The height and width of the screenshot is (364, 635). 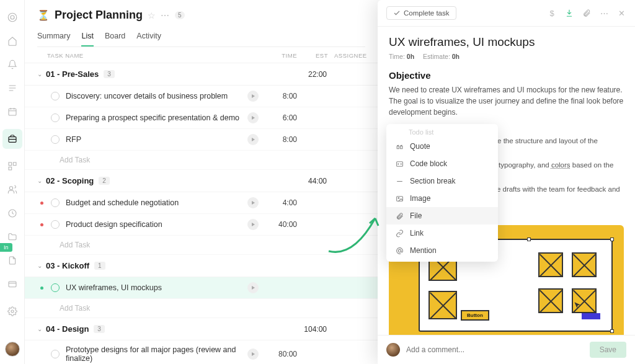 What do you see at coordinates (115, 37) in the screenshot?
I see `tab-board: Board` at bounding box center [115, 37].